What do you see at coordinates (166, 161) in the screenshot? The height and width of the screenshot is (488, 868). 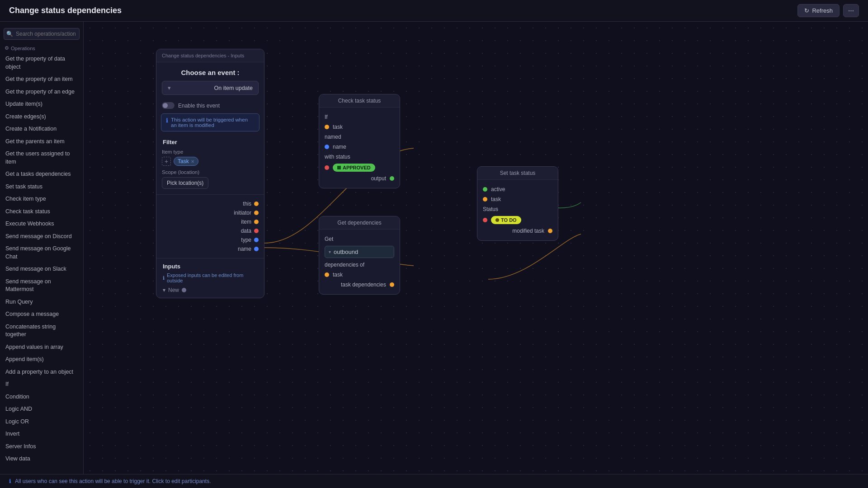 I see `add-item-type-button: +` at bounding box center [166, 161].